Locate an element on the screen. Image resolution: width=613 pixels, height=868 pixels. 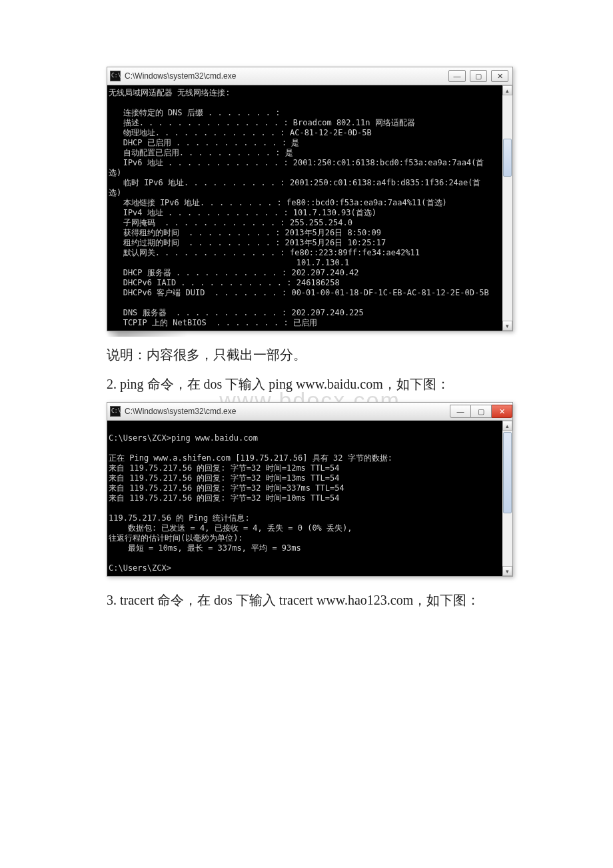
note-text: 说明：内容很多，只截出一部分。 is located at coordinates (310, 355).